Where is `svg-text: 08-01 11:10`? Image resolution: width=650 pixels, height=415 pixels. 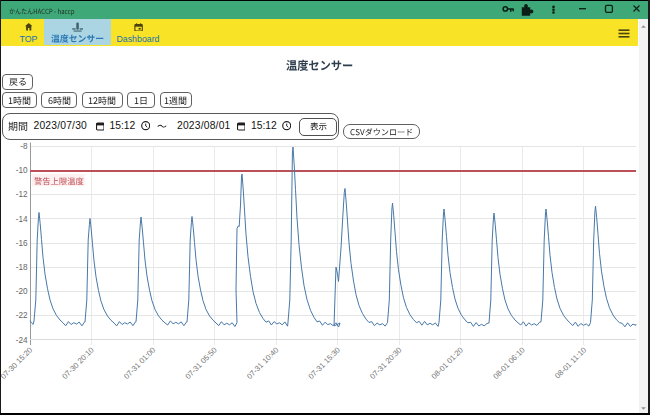
svg-text: 08-01 11:10 is located at coordinates (570, 364).